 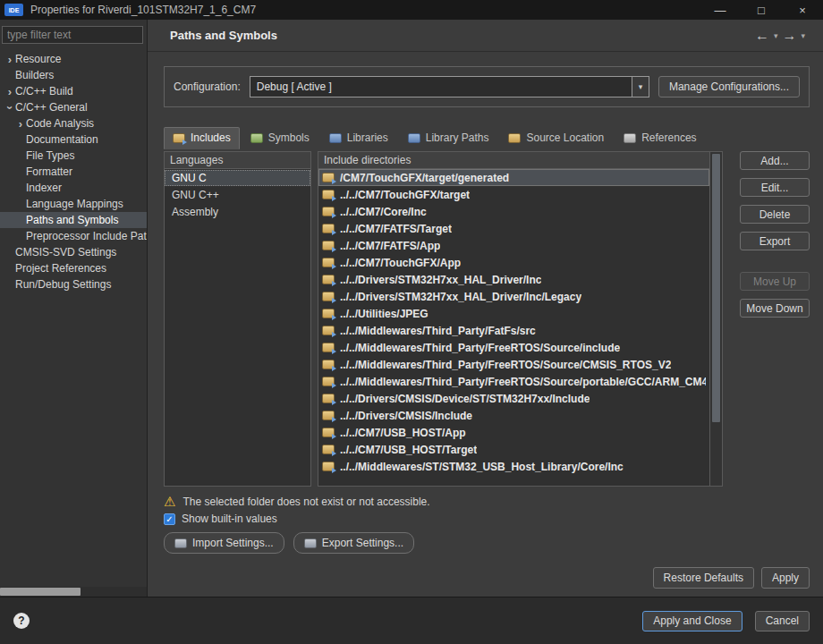 What do you see at coordinates (761, 10) in the screenshot?
I see `maximize-button: □` at bounding box center [761, 10].